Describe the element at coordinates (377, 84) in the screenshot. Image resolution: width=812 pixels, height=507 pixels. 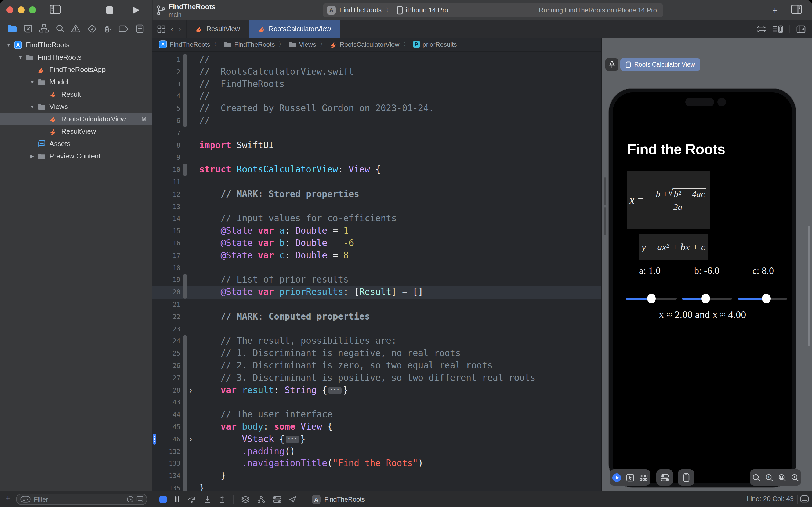
I see `code-line-3: 3 // FindTheRoots` at that location.